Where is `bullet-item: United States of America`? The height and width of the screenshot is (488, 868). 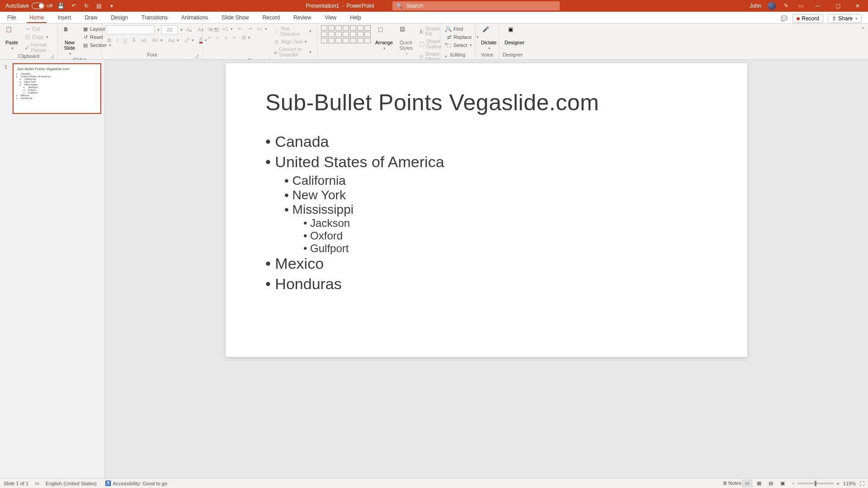 bullet-item: United States of America is located at coordinates (486, 162).